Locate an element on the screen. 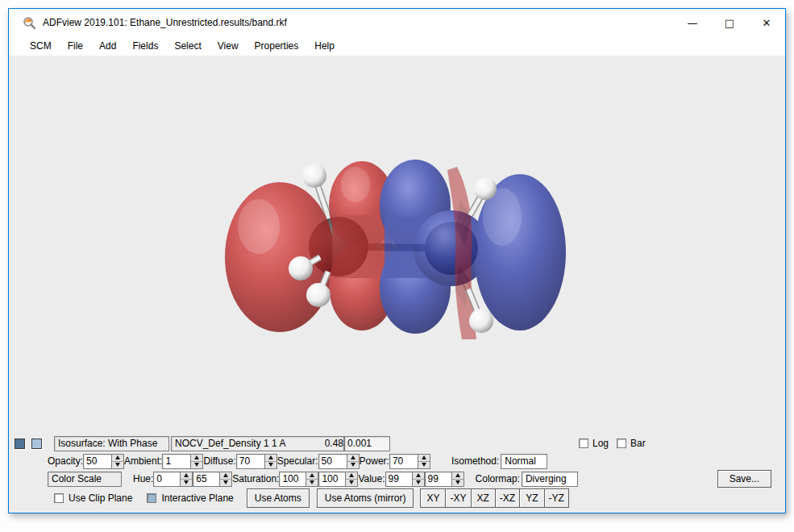  ambient-label: Ambient: is located at coordinates (143, 461).